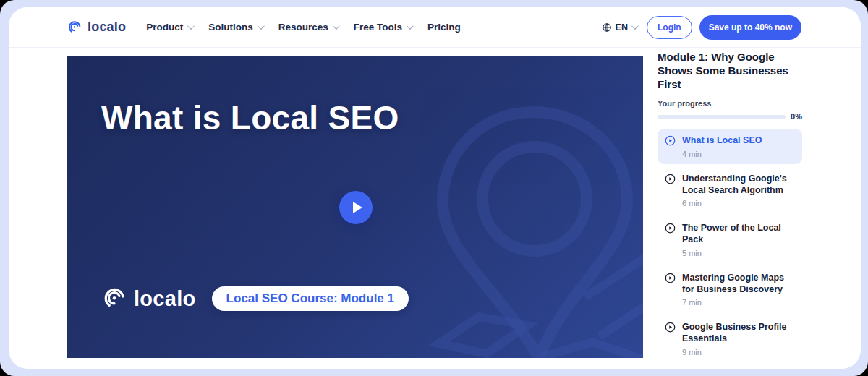 This screenshot has height=376, width=868. I want to click on lesson-duration: 6 min, so click(739, 203).